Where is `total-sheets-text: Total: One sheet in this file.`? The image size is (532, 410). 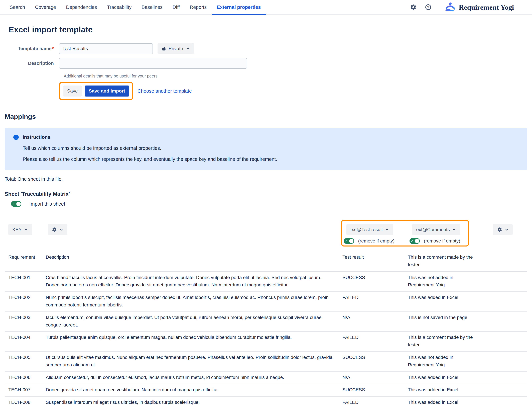 total-sheets-text: Total: One sheet in this file. is located at coordinates (266, 179).